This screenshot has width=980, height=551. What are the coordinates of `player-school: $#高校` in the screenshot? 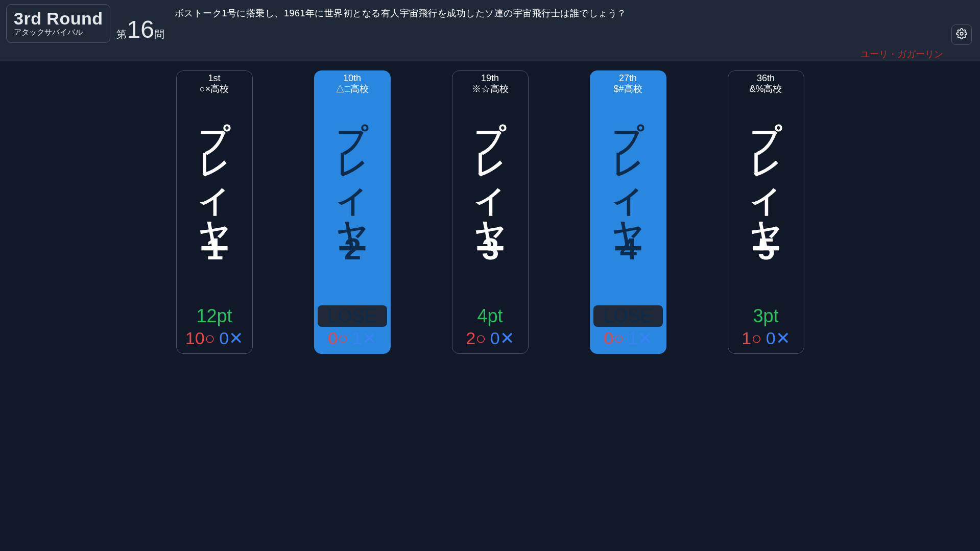 It's located at (628, 89).